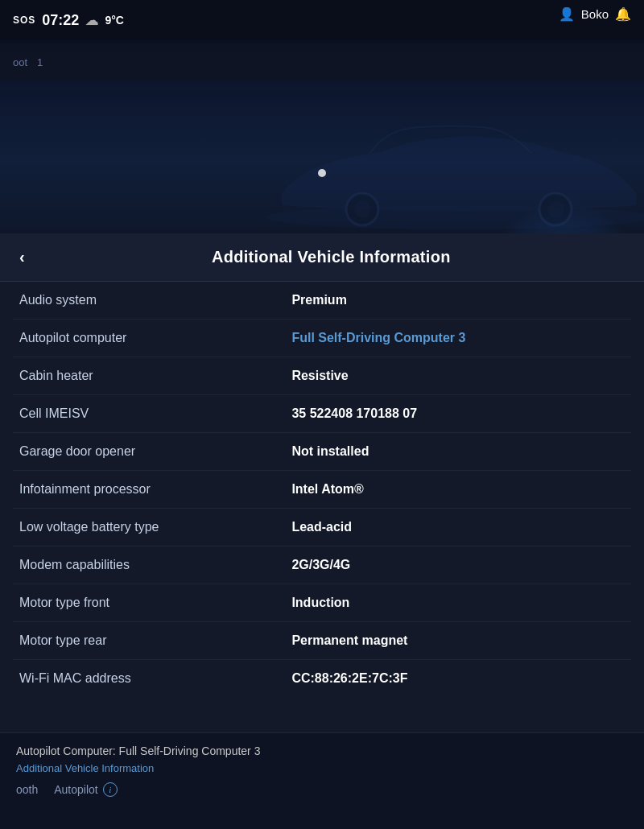  I want to click on table-row: Garage door opener Not installed, so click(322, 452).